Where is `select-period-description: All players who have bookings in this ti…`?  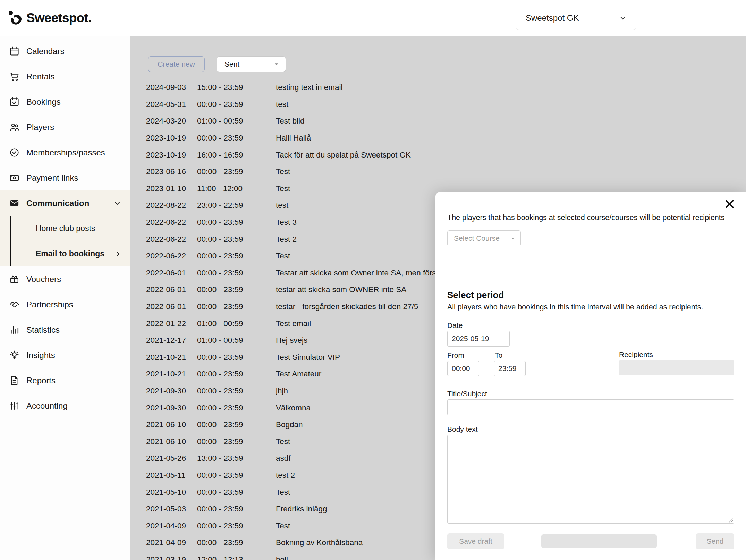
select-period-description: All players who have bookings in this ti… is located at coordinates (589, 307).